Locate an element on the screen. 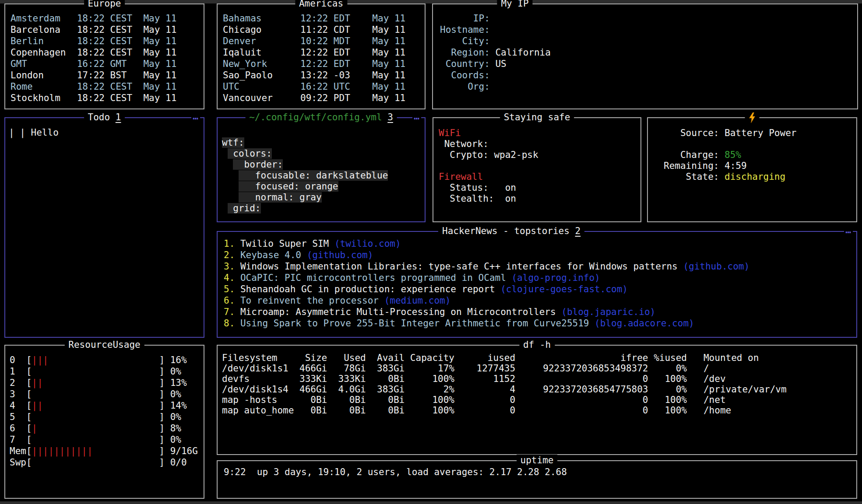  story-row: 3. Windows Implementation Libraries: typ… is located at coordinates (540, 266).